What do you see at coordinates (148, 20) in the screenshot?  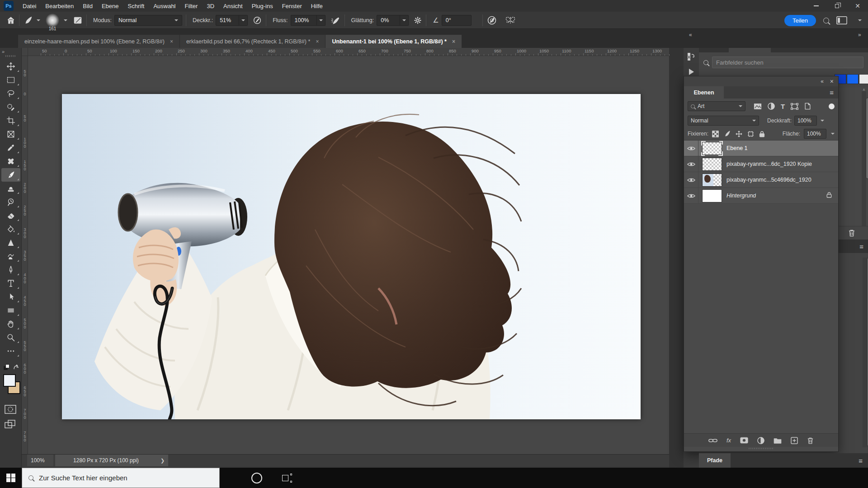 I see `blend-mode-select: Normal` at bounding box center [148, 20].